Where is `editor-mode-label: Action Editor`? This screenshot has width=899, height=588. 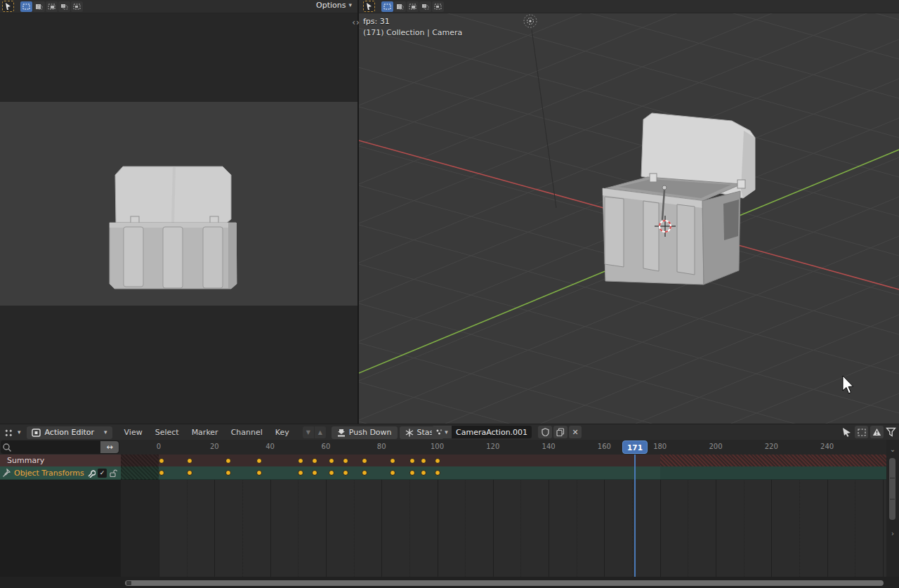 editor-mode-label: Action Editor is located at coordinates (70, 433).